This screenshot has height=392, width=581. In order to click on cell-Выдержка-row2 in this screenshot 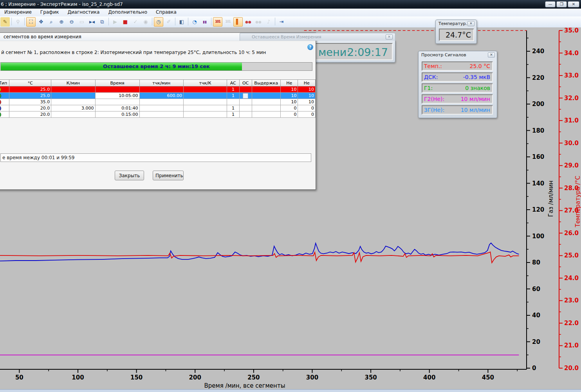, I will do `click(266, 96)`.